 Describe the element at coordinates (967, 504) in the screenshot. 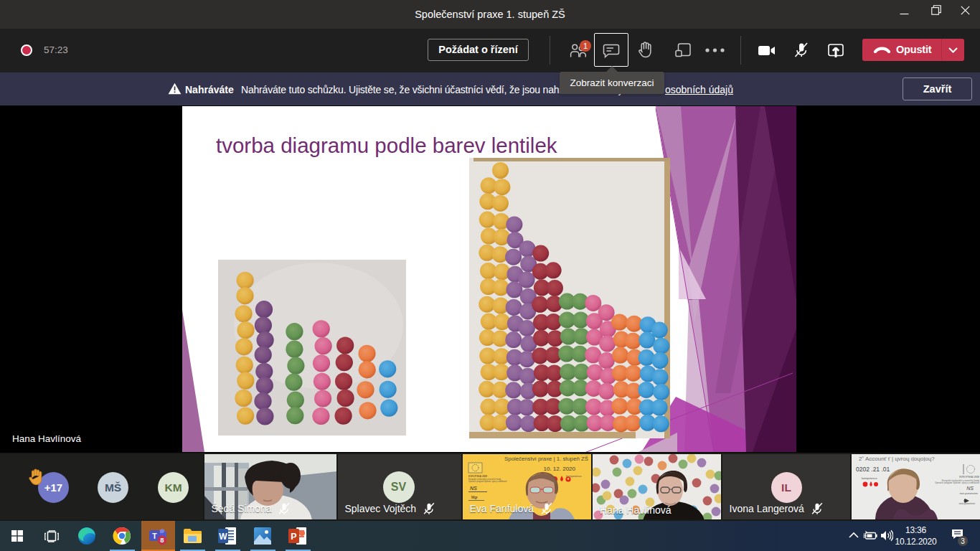

I see `svg-text: nová gramotnost` at that location.